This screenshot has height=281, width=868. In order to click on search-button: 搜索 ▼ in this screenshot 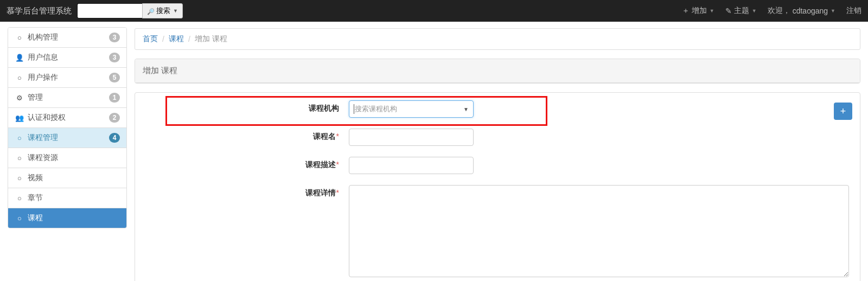, I will do `click(163, 11)`.